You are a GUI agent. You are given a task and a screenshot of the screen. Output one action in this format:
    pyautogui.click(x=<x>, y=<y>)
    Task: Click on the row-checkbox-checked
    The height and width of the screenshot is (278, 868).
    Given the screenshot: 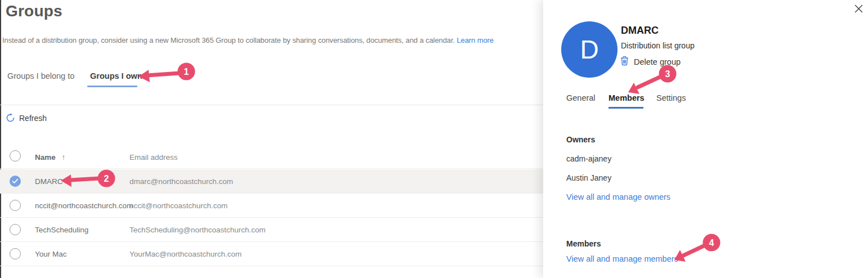 What is the action you would take?
    pyautogui.click(x=15, y=181)
    